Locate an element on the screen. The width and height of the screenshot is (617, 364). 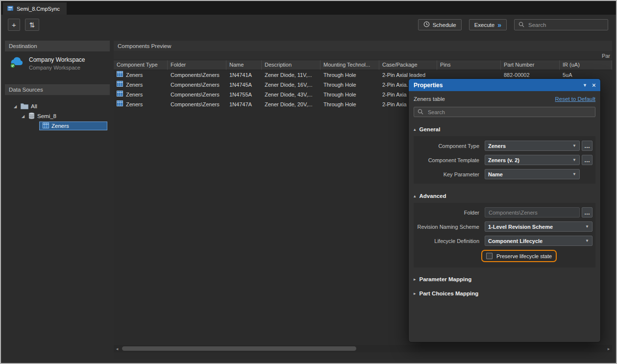
properties-search is located at coordinates (505, 112).